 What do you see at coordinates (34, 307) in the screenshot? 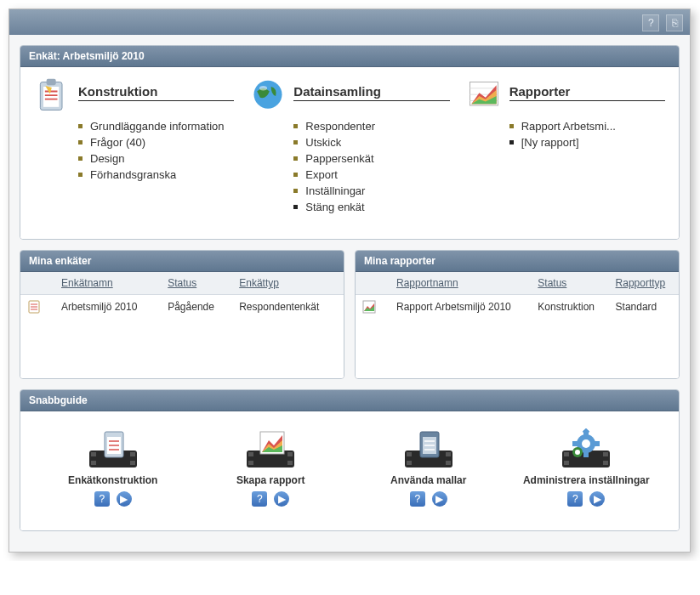
I see `survey-row-icon` at bounding box center [34, 307].